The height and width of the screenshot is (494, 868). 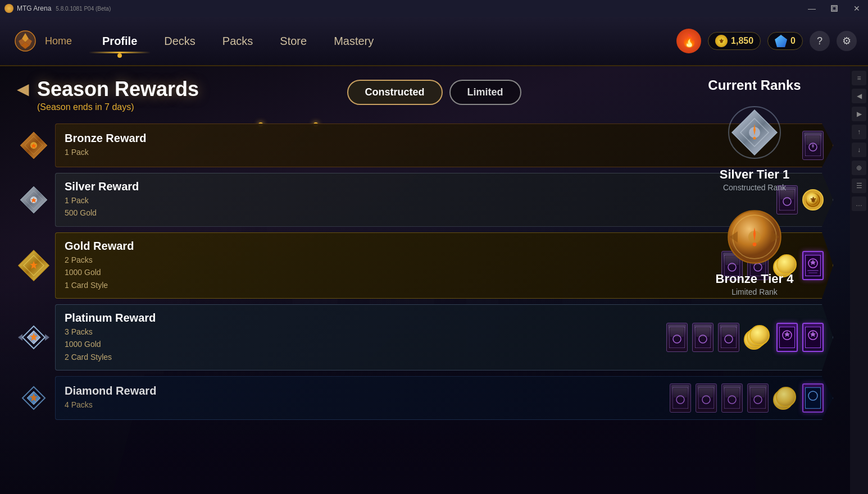 I want to click on diamond-reward-row: Diamond Reward 4 Packs, so click(x=425, y=398).